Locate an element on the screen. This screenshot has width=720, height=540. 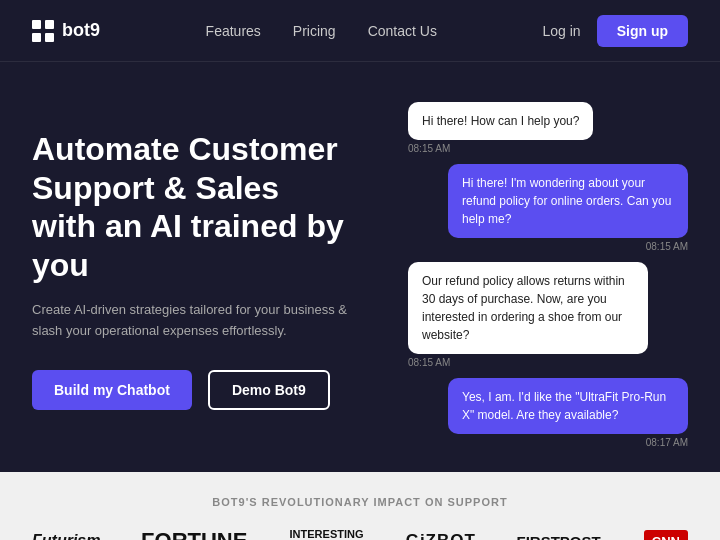
hero-subtitle: Create AI-driven strategies tailored for… is located at coordinates (202, 321).